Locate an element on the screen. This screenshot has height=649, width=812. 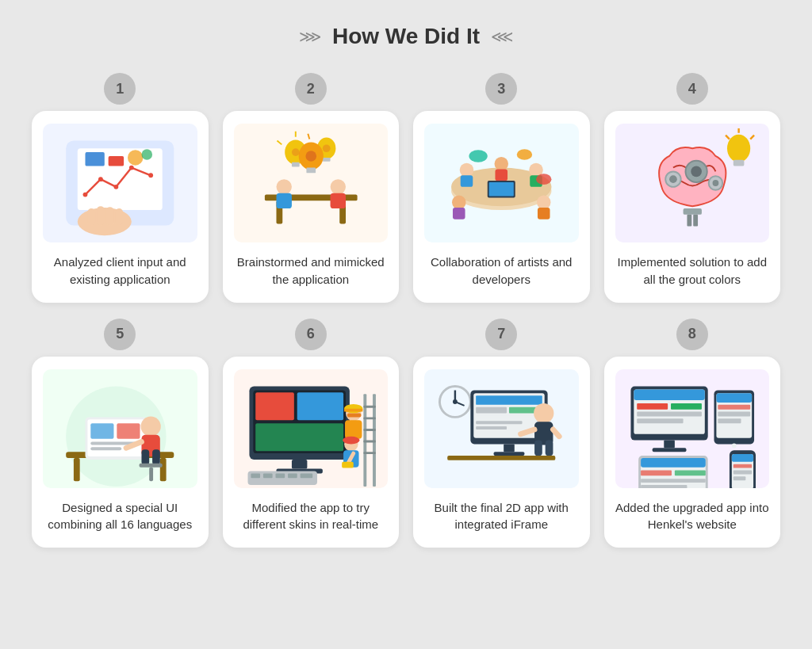
step-wrapper-7: 7 Built the final 2D app with integrated… is located at coordinates (501, 433).